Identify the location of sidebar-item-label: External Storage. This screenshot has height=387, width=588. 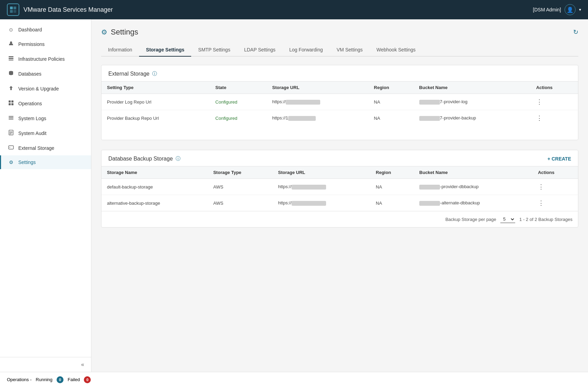
(36, 148).